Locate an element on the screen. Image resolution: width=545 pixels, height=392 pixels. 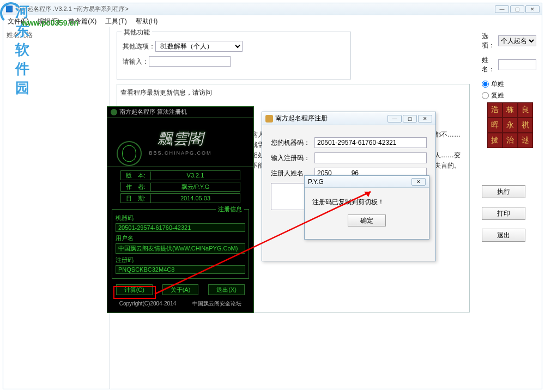
keygen-banner: 飄雲閣 BBS.CHINAPG.COM is located at coordinates (180, 142).